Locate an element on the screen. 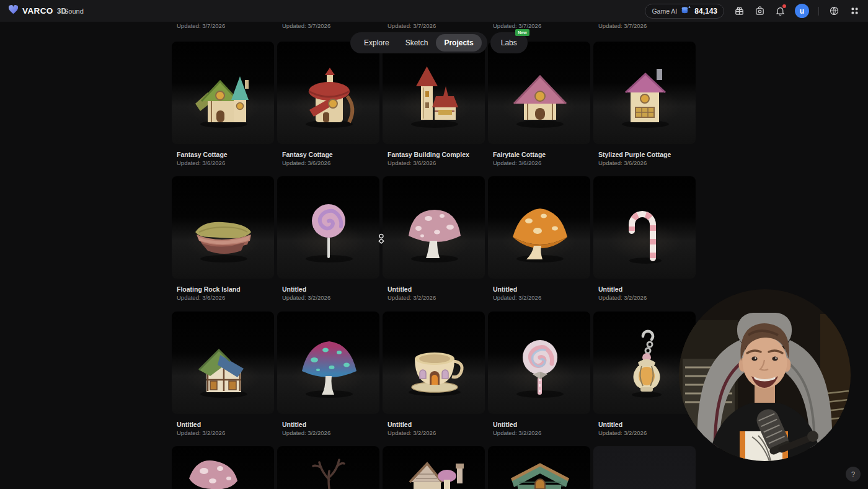  topbar-divider is located at coordinates (818, 11).